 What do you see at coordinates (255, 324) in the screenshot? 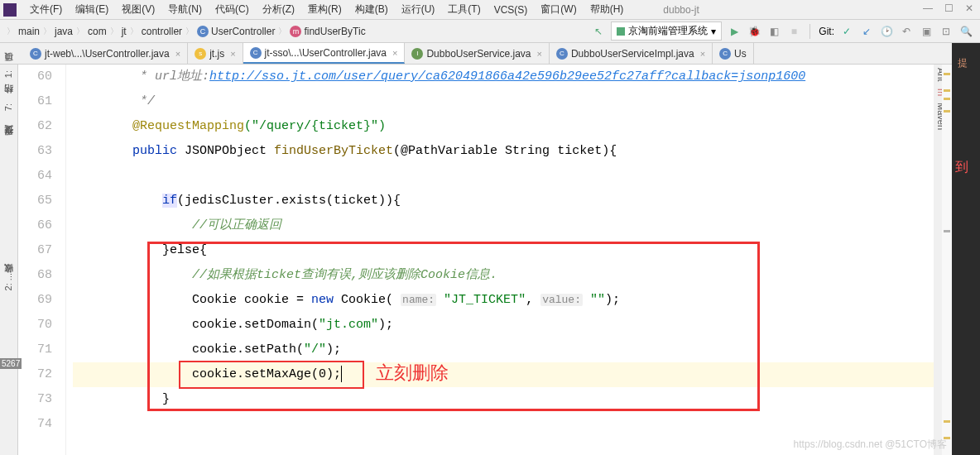
I see `code-text: cookie.setDomain(` at bounding box center [255, 324].